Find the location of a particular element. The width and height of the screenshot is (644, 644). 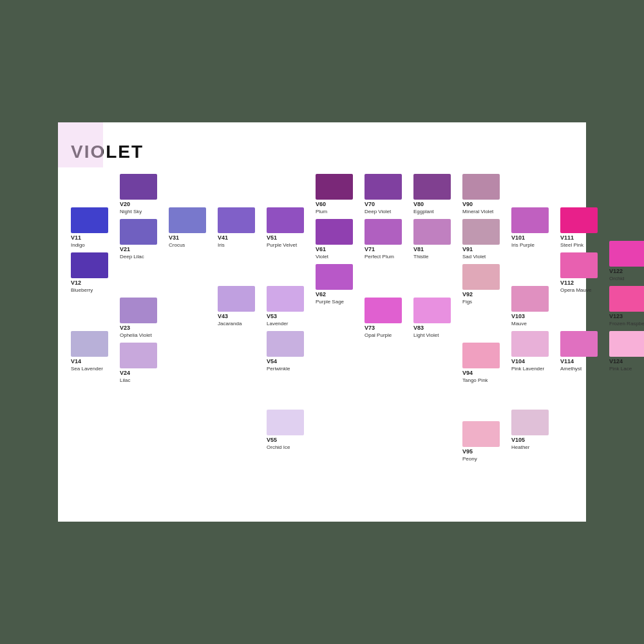

color-code: V60 is located at coordinates (321, 205).